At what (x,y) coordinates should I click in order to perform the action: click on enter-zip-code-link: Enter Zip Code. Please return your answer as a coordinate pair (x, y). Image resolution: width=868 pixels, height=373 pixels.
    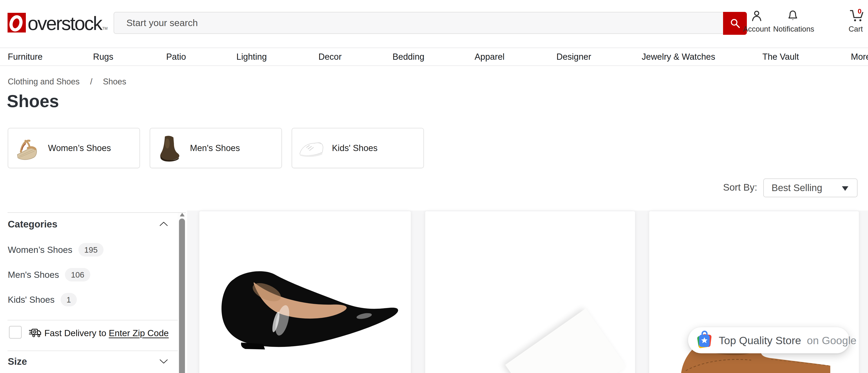
    Looking at the image, I should click on (139, 333).